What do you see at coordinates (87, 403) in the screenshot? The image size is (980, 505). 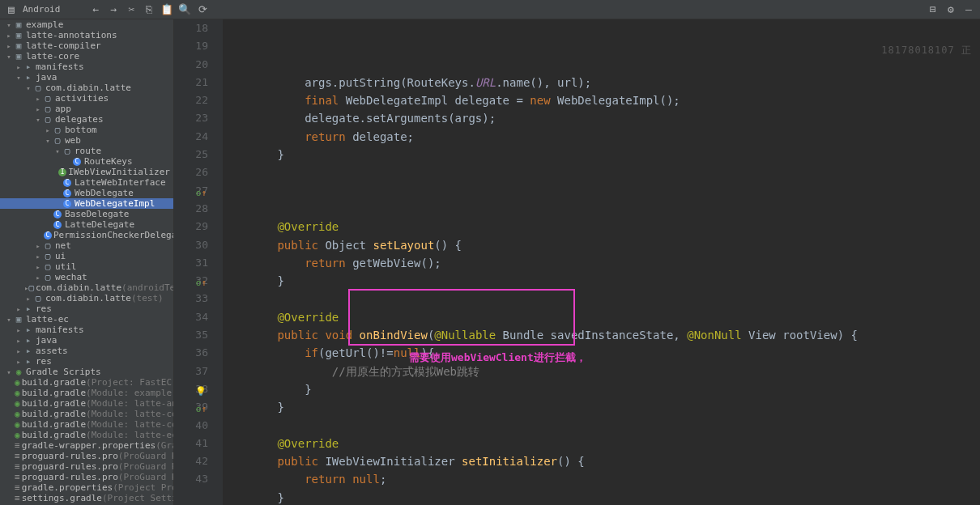 I see `tree-item-build-gradle: ◉build.gradle (Module: latte-annotations…` at bounding box center [87, 403].